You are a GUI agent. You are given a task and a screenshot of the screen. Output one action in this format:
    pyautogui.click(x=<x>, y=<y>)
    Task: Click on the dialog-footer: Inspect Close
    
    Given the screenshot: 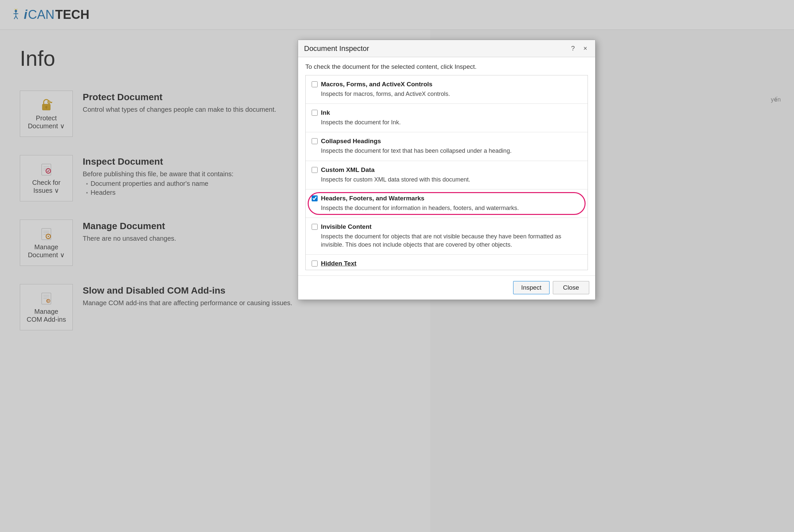 What is the action you would take?
    pyautogui.click(x=447, y=288)
    